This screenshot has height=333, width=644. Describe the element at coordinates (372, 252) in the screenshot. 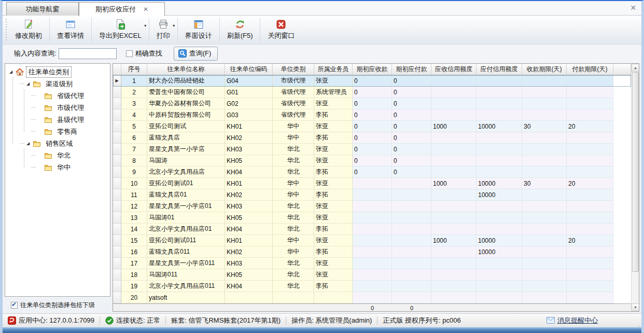

I see `table-row: 16蓝猫文具店011KH02华中李拓10000` at that location.